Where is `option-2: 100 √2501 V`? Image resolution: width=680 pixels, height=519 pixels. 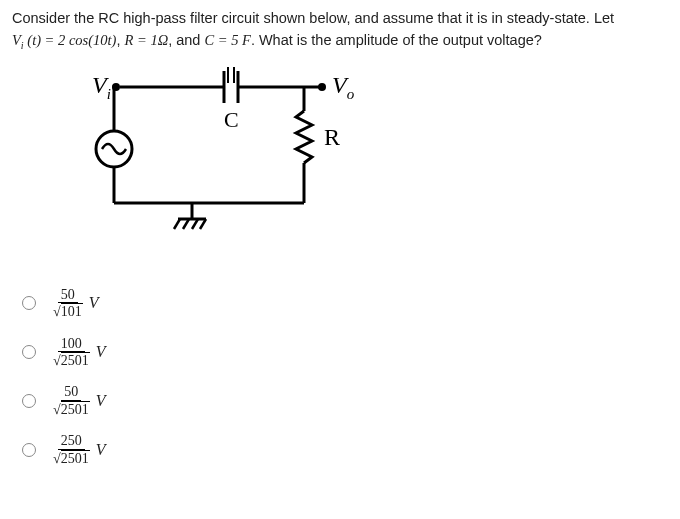
option-2: 100 √2501 V is located at coordinates (345, 352).